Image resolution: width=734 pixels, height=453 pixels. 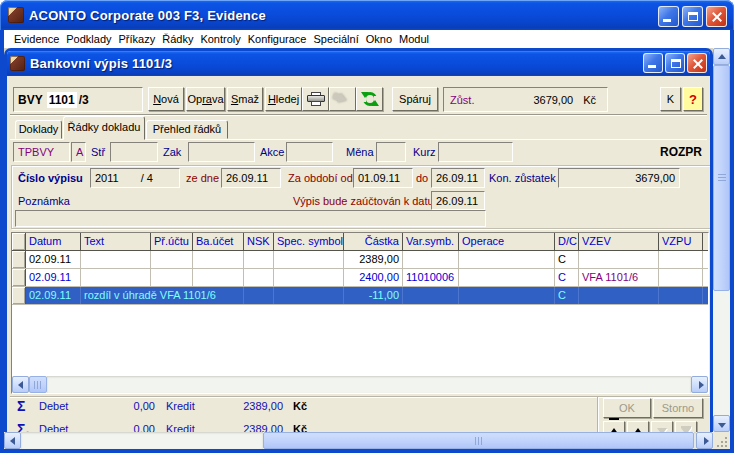 I want to click on statement-number-field: 2011/ 4, so click(x=135, y=178).